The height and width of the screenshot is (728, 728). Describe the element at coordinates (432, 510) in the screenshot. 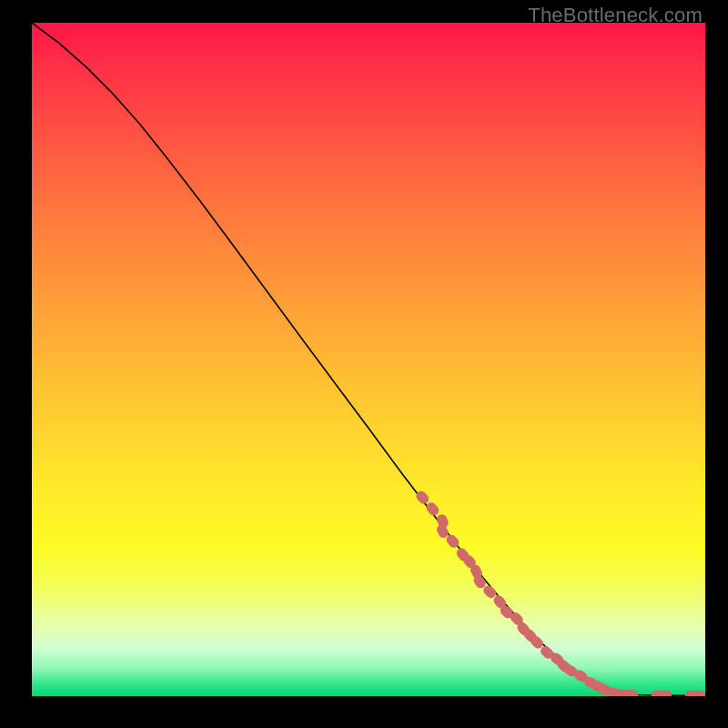

I see `marker-point` at that location.